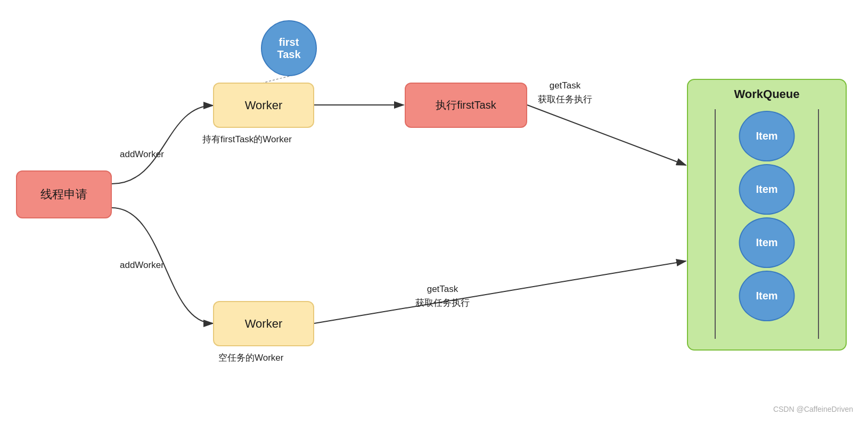 The width and height of the screenshot is (868, 423). Describe the element at coordinates (466, 105) in the screenshot. I see `execute-task-node: 执行firstTask` at that location.